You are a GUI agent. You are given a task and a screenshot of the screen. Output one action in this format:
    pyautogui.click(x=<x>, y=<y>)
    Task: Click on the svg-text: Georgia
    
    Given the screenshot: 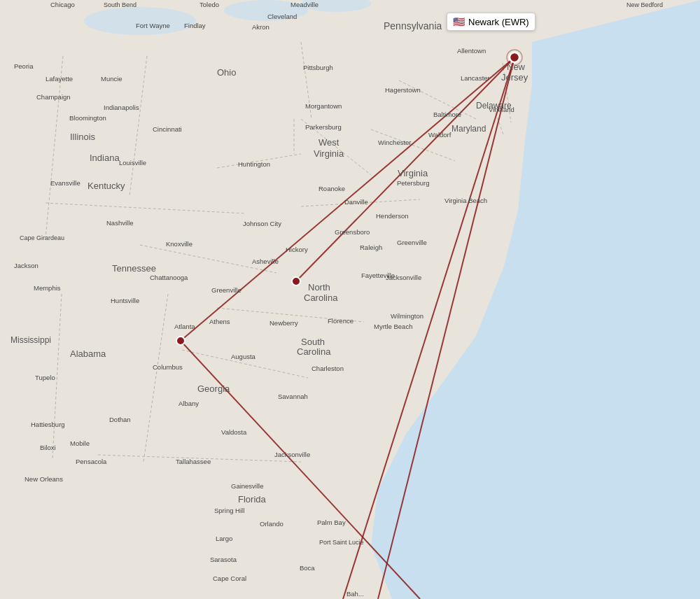 What is the action you would take?
    pyautogui.click(x=214, y=389)
    